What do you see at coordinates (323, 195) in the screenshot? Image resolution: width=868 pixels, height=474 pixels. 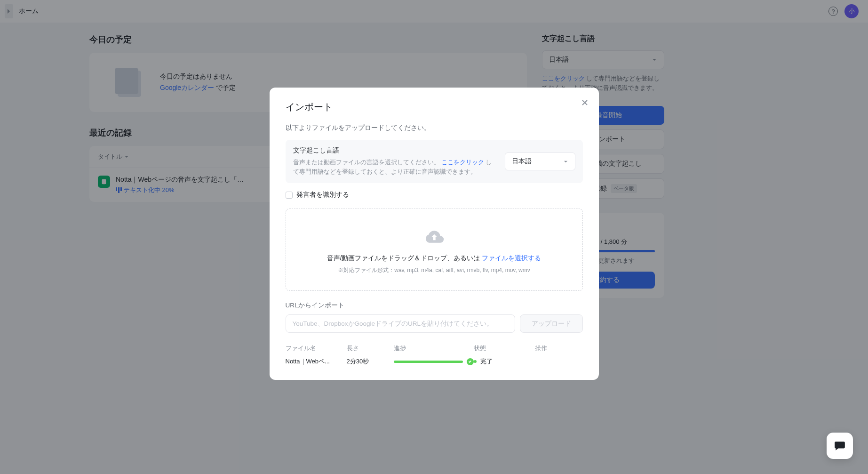 I see `speaker-label: 発言者を識別する` at bounding box center [323, 195].